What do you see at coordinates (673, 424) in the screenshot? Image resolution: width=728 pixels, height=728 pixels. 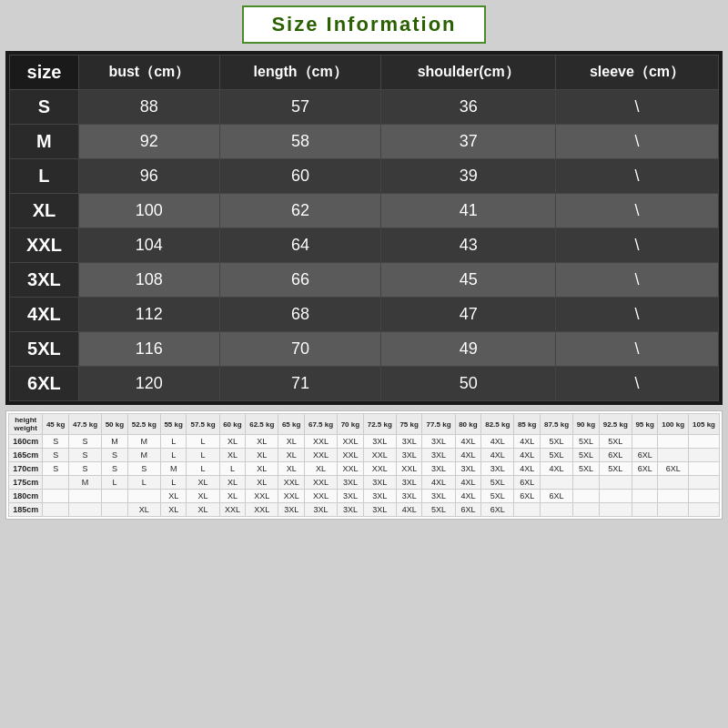 I see `ref-weight-header: 100 kg` at bounding box center [673, 424].